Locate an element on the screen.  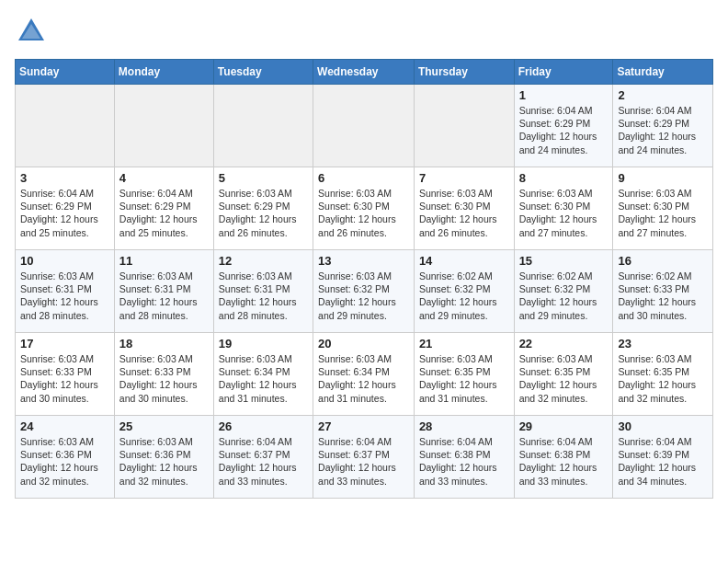
day-number: 4 is located at coordinates (164, 178).